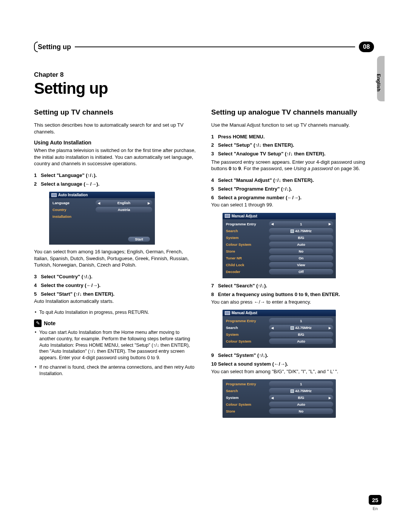  What do you see at coordinates (279, 329) in the screenshot?
I see `osd-manual-adjust-search: Manual Adjust Programme Entry1 Search◀42…` at bounding box center [279, 329].